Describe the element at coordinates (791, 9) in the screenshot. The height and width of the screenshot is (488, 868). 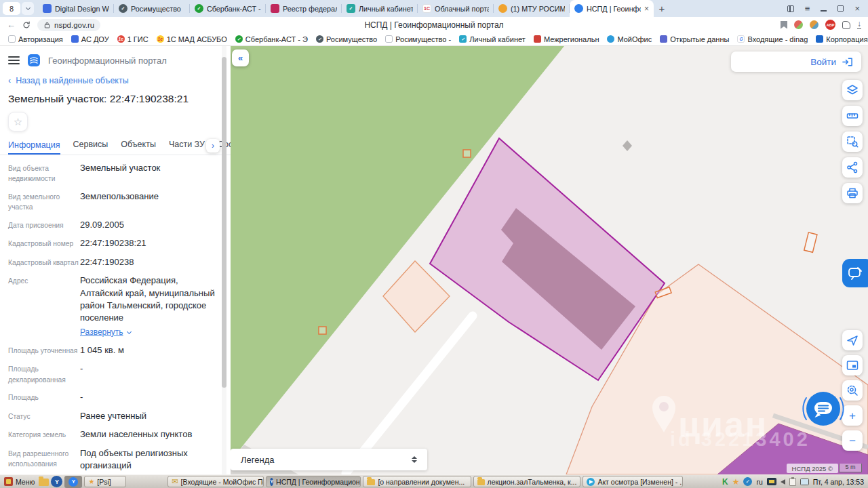
I see `tab-panels-icon` at that location.